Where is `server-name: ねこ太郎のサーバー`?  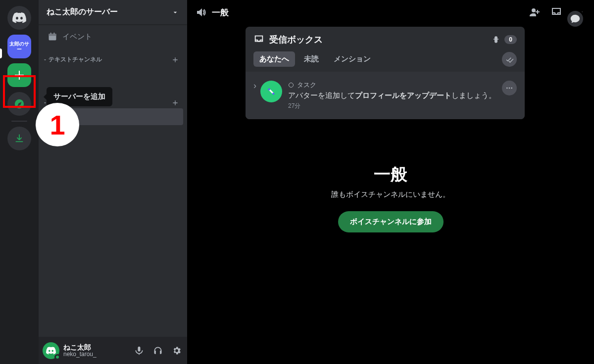 server-name: ねこ太郎のサーバー is located at coordinates (82, 12).